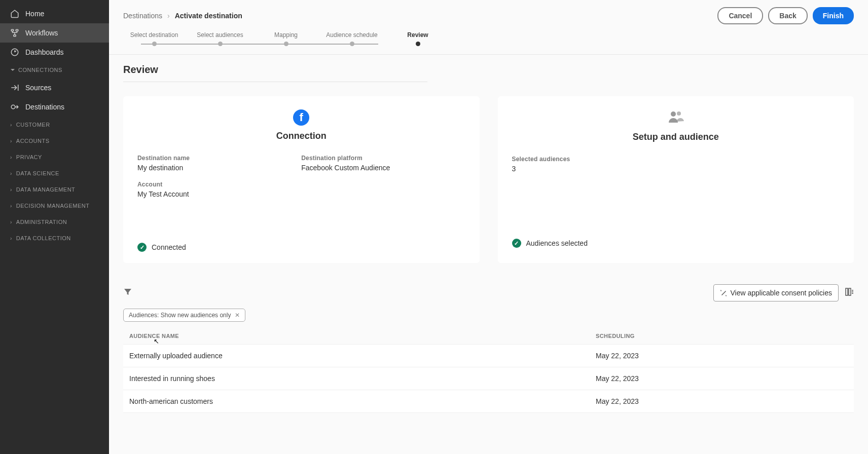  What do you see at coordinates (489, 378) in the screenshot?
I see `table-row: Interested in running shoes May 22, 2023` at bounding box center [489, 378].